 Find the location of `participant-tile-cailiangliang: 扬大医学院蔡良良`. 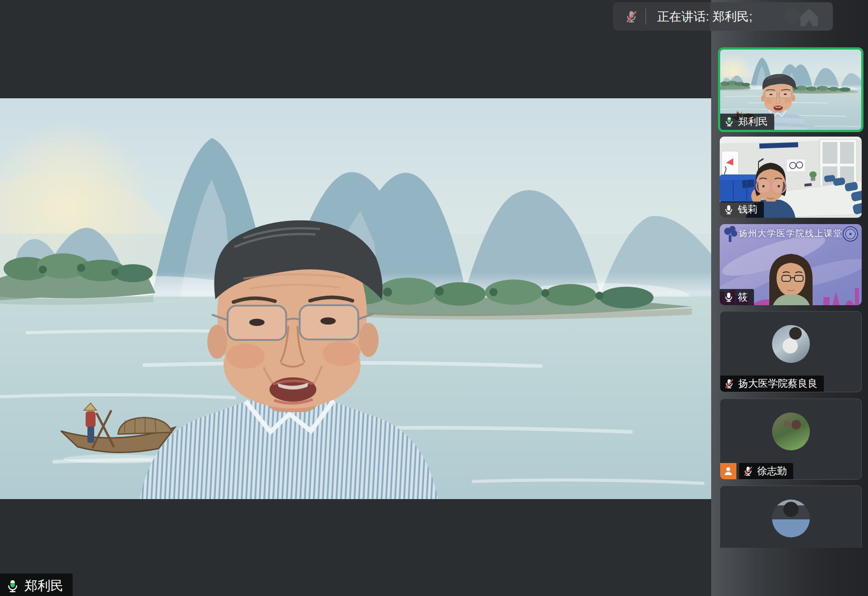

participant-tile-cailiangliang: 扬大医学院蔡良良 is located at coordinates (790, 352).